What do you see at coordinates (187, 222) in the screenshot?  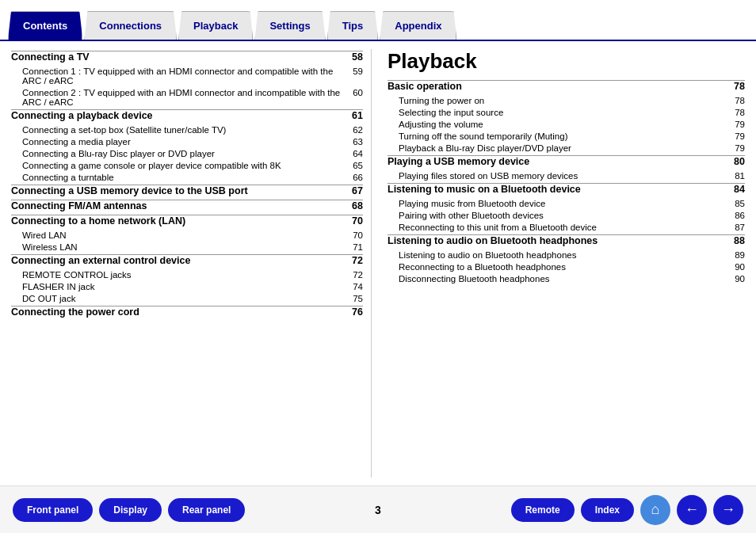 I see `toc-section-header: Connecting to a home network (LAN)70` at bounding box center [187, 222].